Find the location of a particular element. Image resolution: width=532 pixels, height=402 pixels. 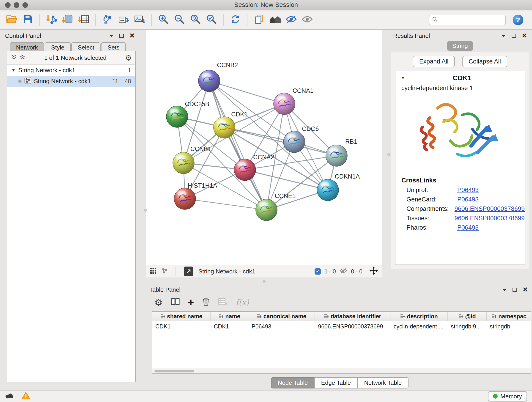

tree-expand-icon: ▼ is located at coordinates (13, 70).